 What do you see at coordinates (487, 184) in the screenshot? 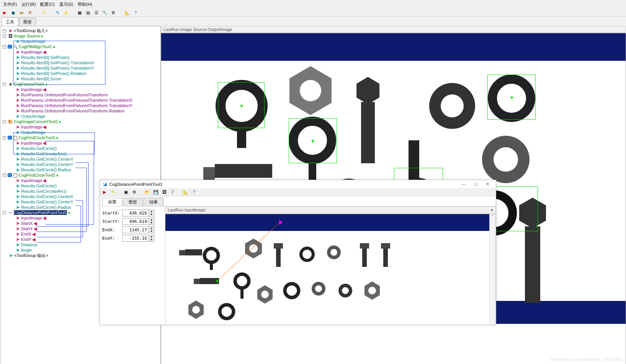
I see `close-button: ✕` at bounding box center [487, 184].